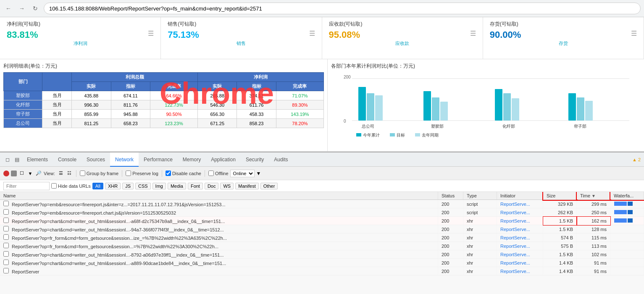  I want to click on tab-security: Security, so click(255, 160).